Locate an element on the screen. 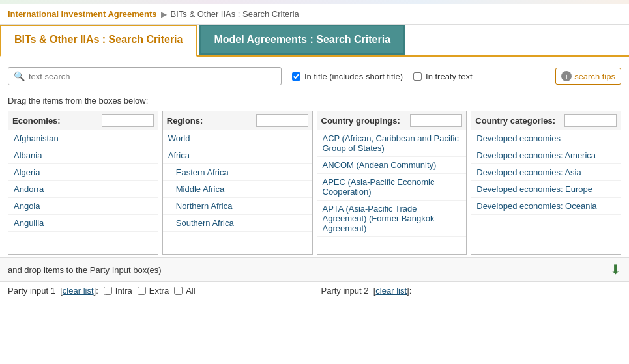 Image resolution: width=629 pixels, height=364 pixels. in-treaty-group: In treaty text is located at coordinates (443, 77).